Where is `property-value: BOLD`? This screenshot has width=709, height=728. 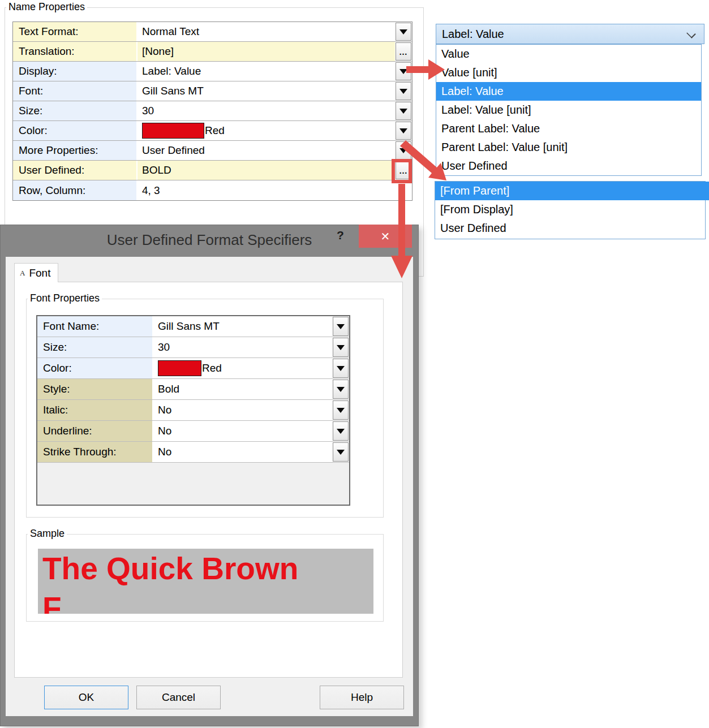
property-value: BOLD is located at coordinates (266, 170).